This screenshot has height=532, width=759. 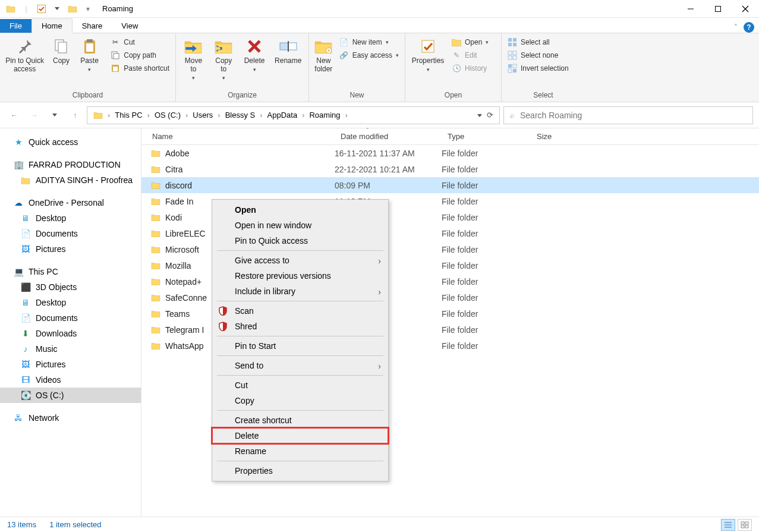 What do you see at coordinates (223, 59) in the screenshot?
I see `copy-to-button: Copy to▾` at bounding box center [223, 59].